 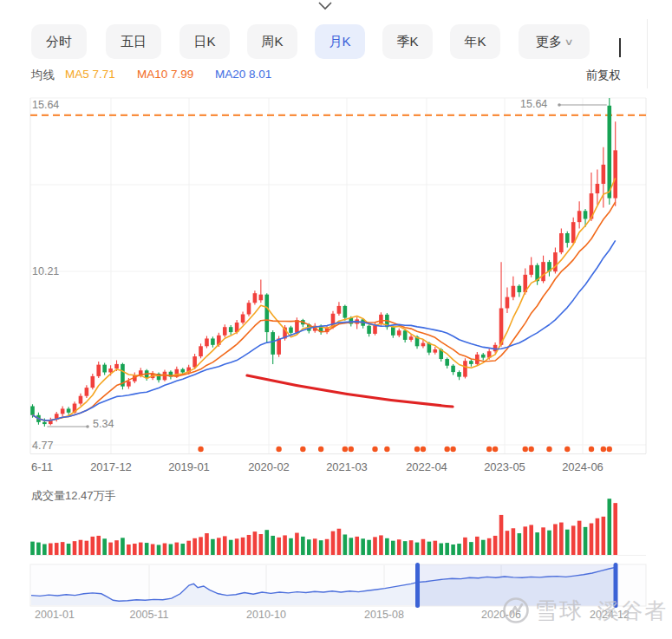 What do you see at coordinates (42, 466) in the screenshot?
I see `x-axis-label: 6-11` at bounding box center [42, 466].